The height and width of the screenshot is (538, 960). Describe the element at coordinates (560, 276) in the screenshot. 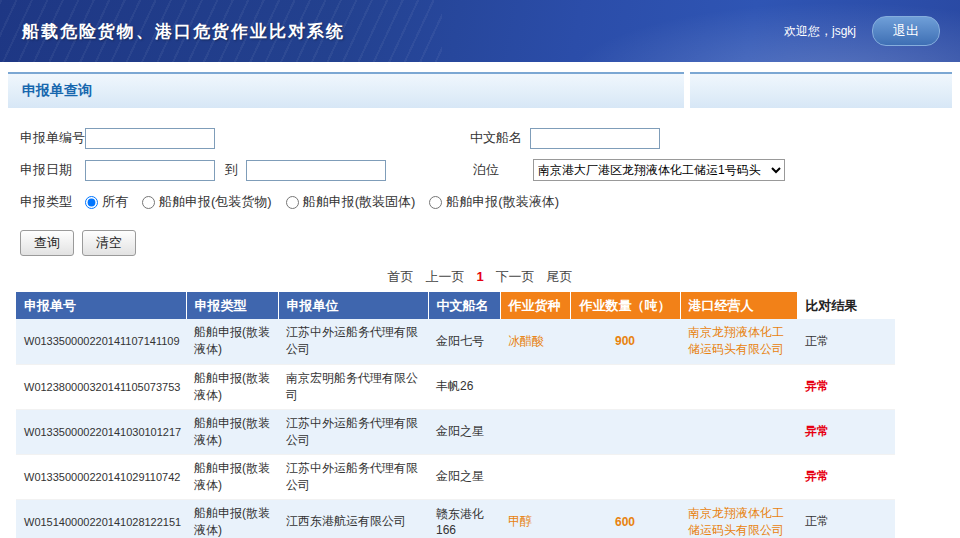

I see `page-last-link: 尾页` at that location.